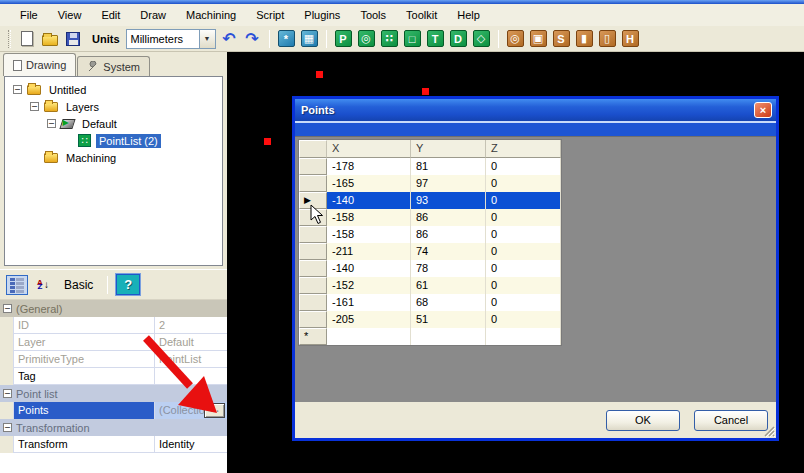 This screenshot has width=804, height=473. What do you see at coordinates (482, 38) in the screenshot?
I see `draw-solid-icon: ◇` at bounding box center [482, 38].